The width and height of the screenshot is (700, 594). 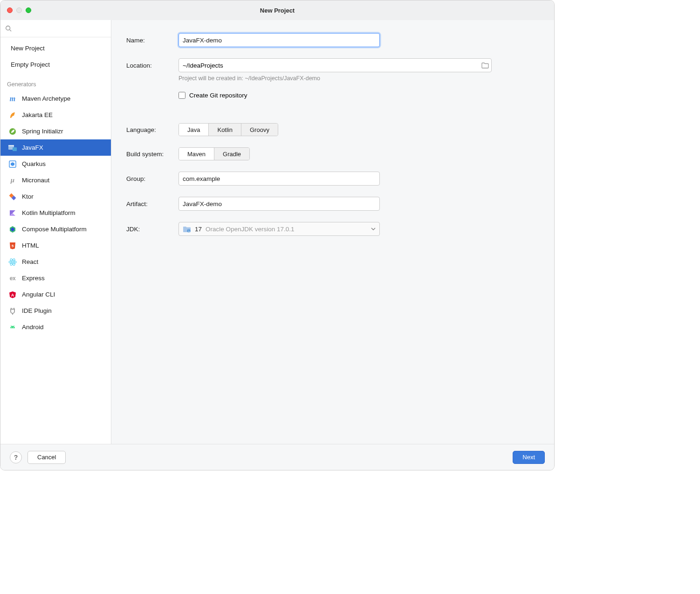 What do you see at coordinates (335, 65) in the screenshot?
I see `location-field` at bounding box center [335, 65].